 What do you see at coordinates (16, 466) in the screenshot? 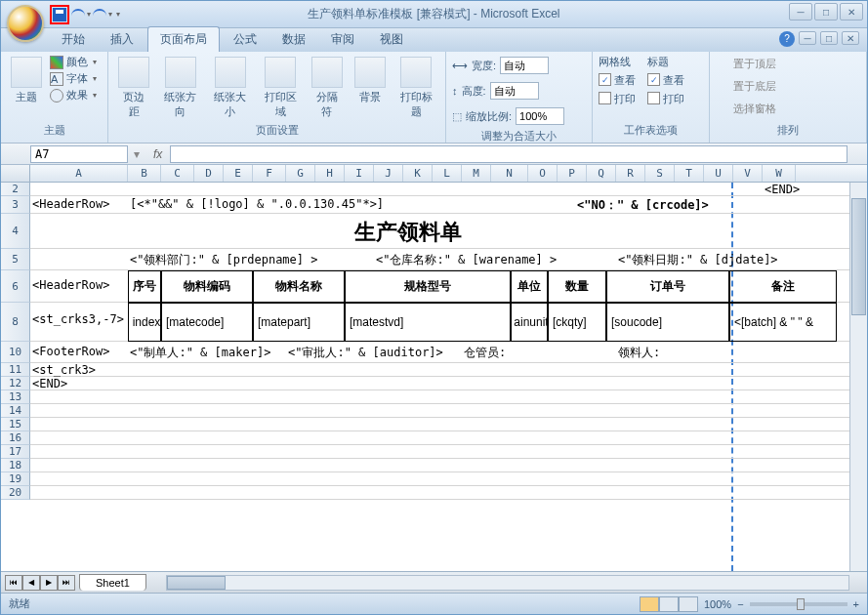
I see `row-header-18: 18` at bounding box center [16, 466].